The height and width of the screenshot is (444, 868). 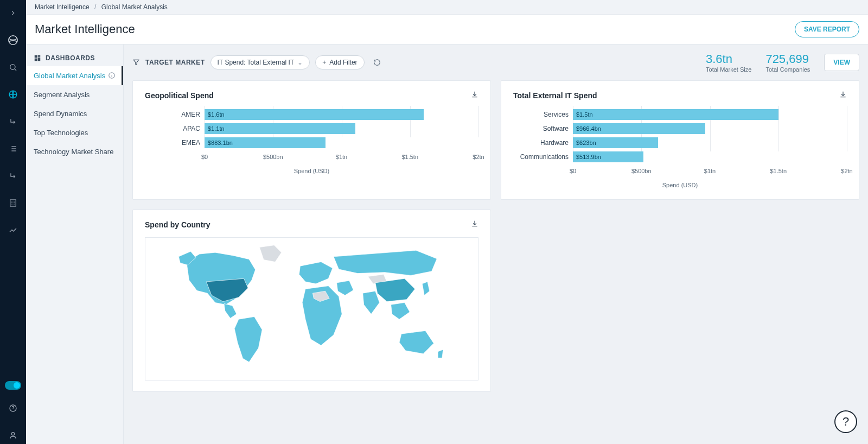 I want to click on sidebar-item-label: Segment Analysis, so click(x=62, y=94).